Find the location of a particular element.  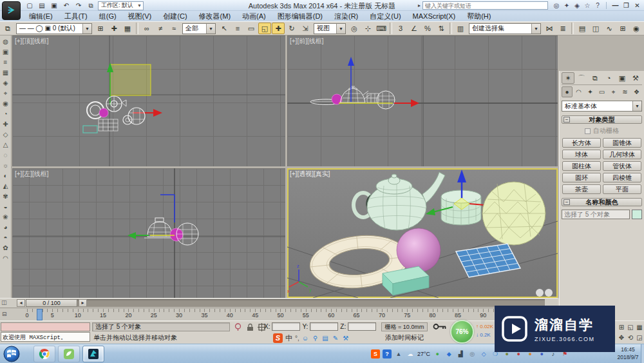

x-coordinate-field is located at coordinates (286, 326).